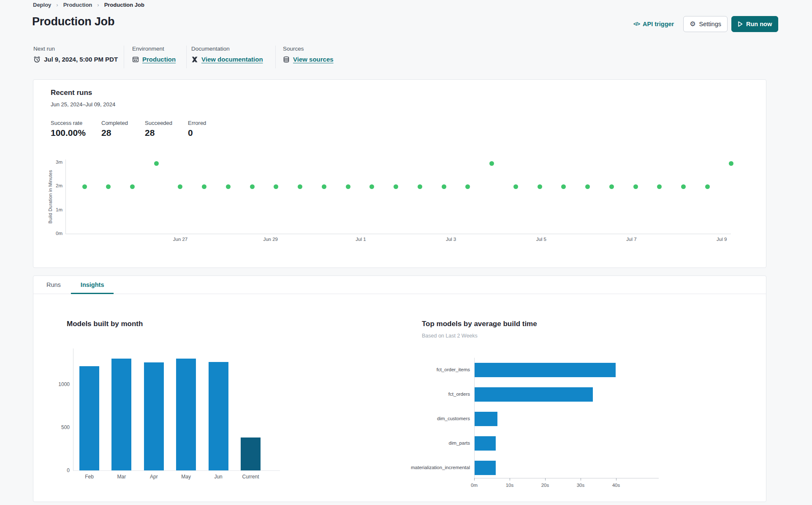 This screenshot has width=812, height=505. I want to click on models-by-month-title: Models built by month, so click(105, 324).